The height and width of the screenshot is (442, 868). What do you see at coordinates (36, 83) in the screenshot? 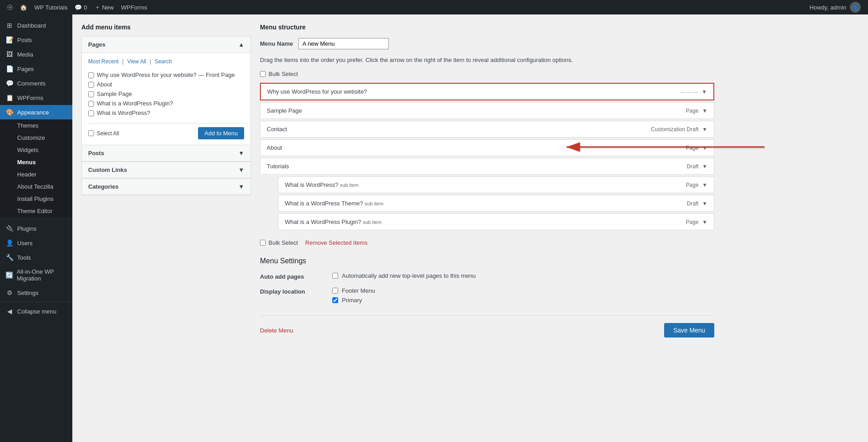
I see `sidebar-item-comments: 💬 Comments` at bounding box center [36, 83].